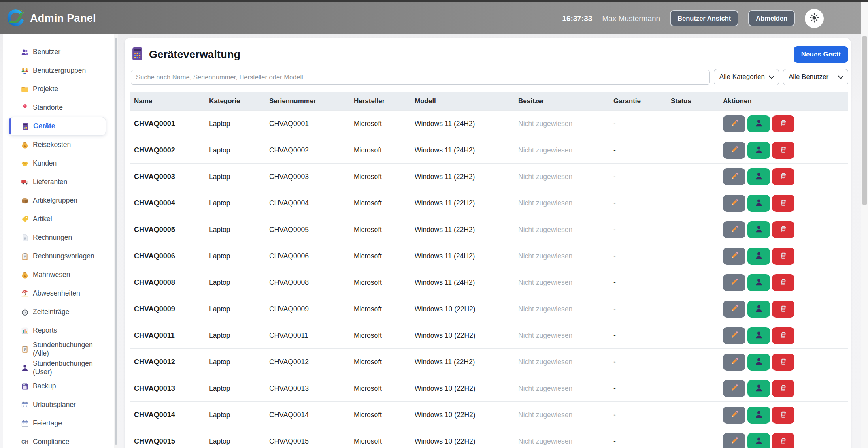 This screenshot has width=868, height=448. I want to click on table-row: CHVAQ0015 Laptop CHVAQ0015 Microsoft Win…, so click(489, 438).